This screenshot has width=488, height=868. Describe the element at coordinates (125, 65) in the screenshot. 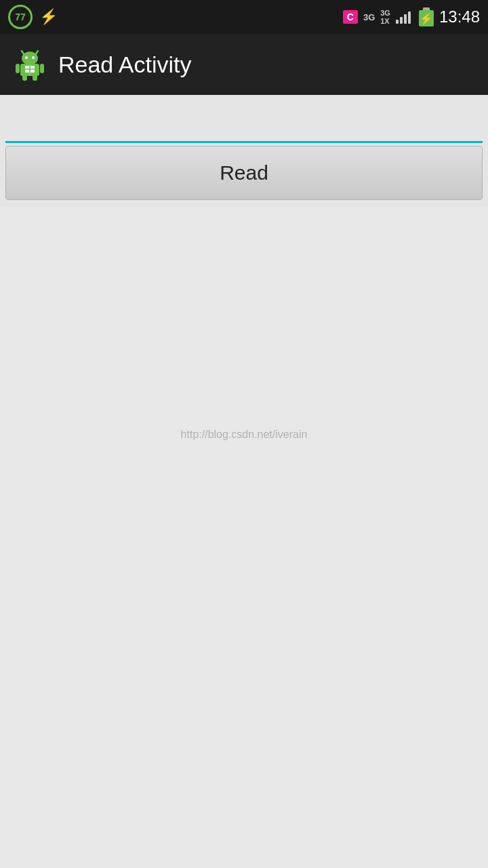

I see `app-bar-title: Read Activity` at that location.